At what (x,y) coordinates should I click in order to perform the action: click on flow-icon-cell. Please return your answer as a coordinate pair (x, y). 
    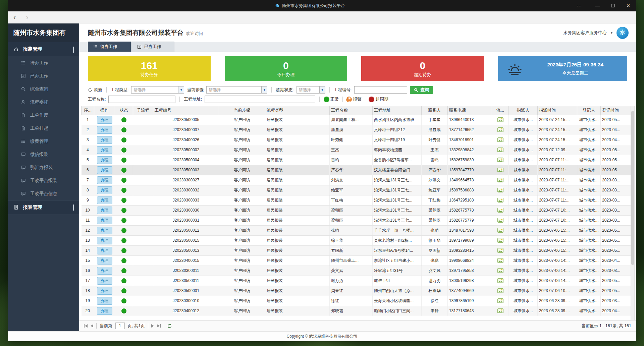
    Looking at the image, I should click on (500, 160).